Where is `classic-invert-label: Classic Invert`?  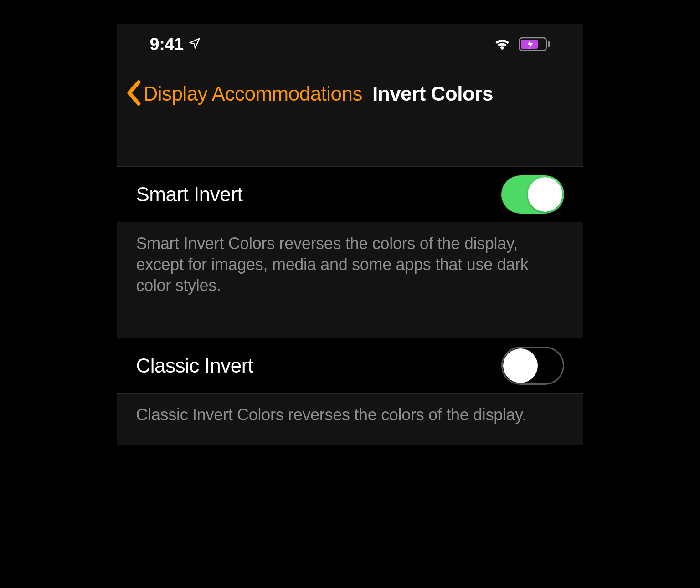
classic-invert-label: Classic Invert is located at coordinates (195, 366).